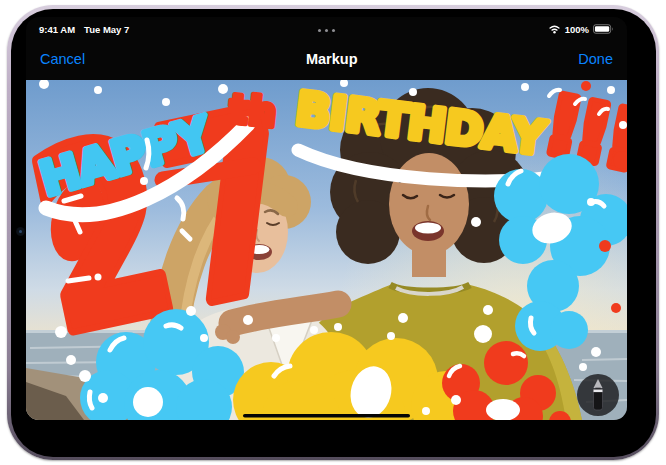 This screenshot has height=465, width=666. I want to click on front-camera, so click(20, 232).